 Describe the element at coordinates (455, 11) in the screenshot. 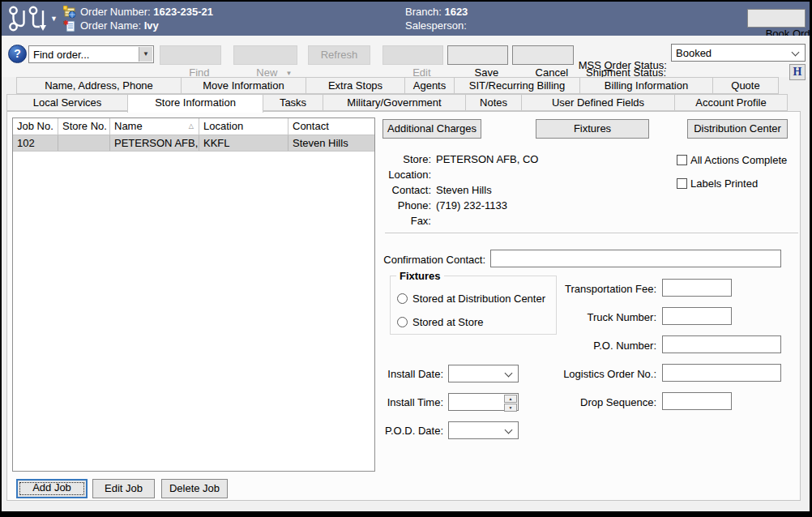

I see `branch-value: 1623` at that location.